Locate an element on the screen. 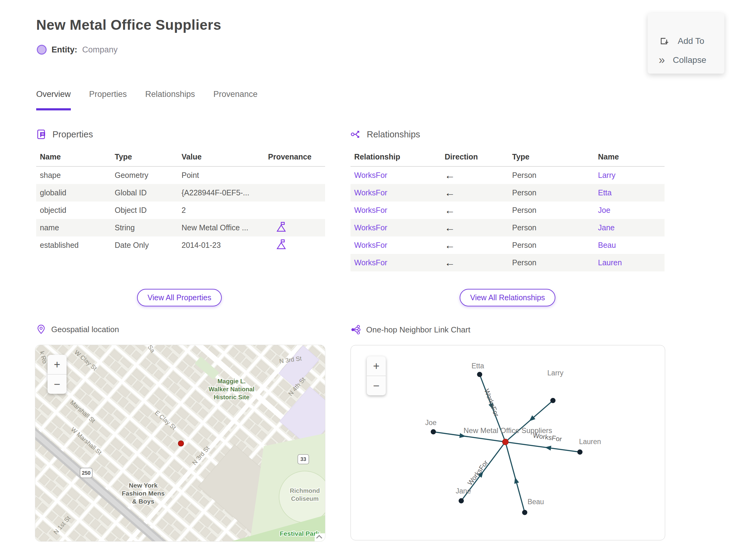 The width and height of the screenshot is (736, 560). table-row: globalid Global ID {A228944F-0EF5-... is located at coordinates (181, 193).